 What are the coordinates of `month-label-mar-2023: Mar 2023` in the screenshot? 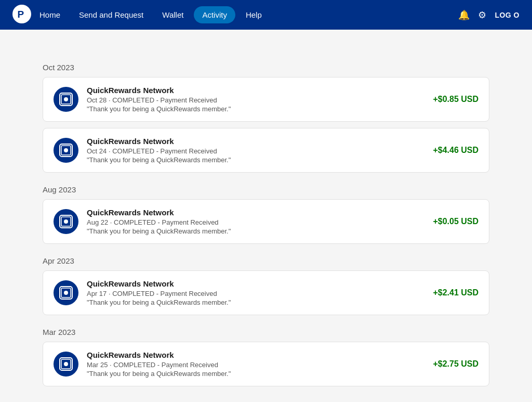 It's located at (266, 332).